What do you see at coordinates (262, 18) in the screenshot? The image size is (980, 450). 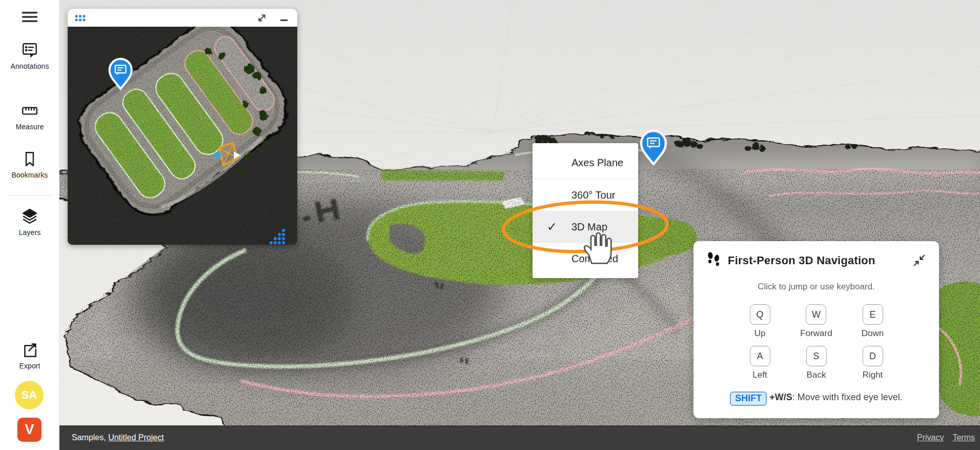 I see `expand-icon` at bounding box center [262, 18].